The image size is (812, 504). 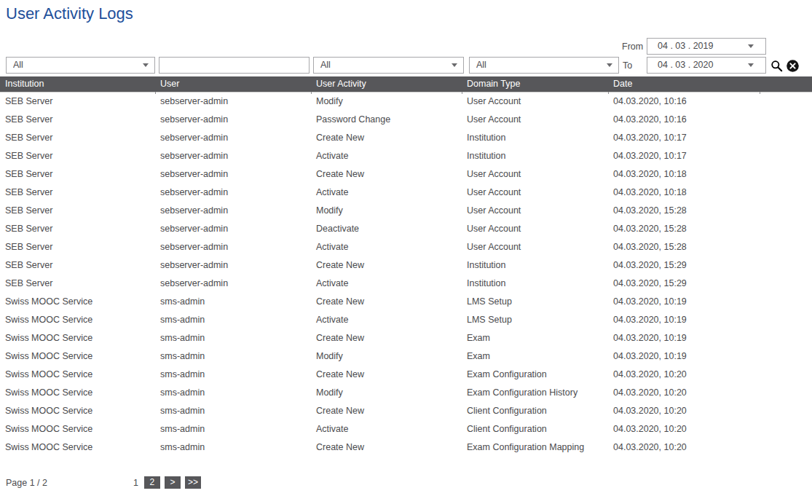 I want to click on column-header-user-activity: User Activity, so click(x=386, y=84).